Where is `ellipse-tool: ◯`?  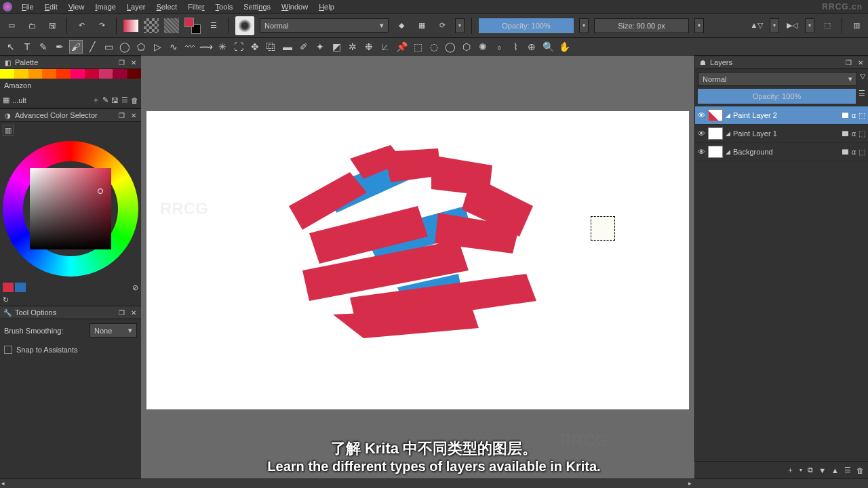 ellipse-tool: ◯ is located at coordinates (125, 47).